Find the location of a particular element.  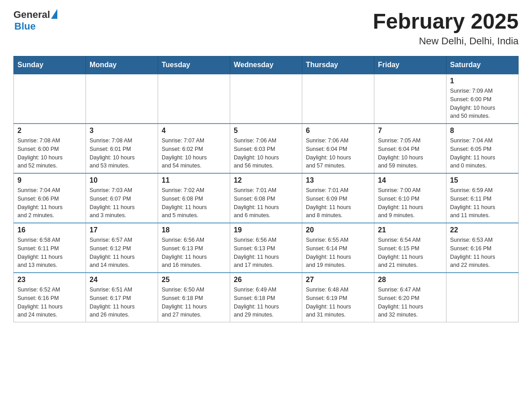

day-info: Sunrise: 7:05 AM Sunset: 6:04 PM Dayligh… is located at coordinates (410, 153).